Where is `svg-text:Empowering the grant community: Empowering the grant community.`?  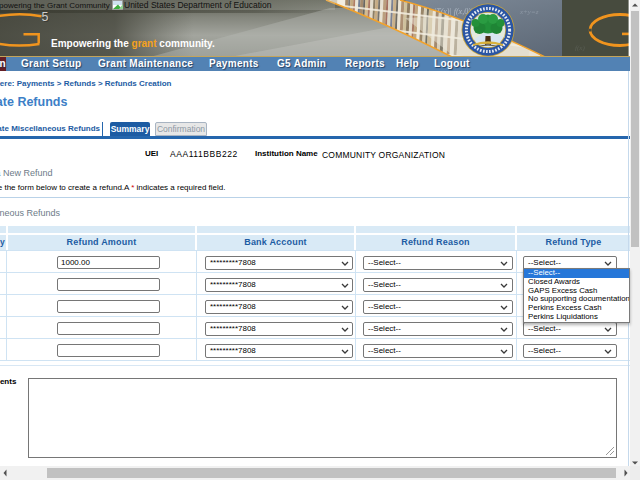 svg-text:Empowering the grant community: Empowering the grant community. is located at coordinates (133, 44).